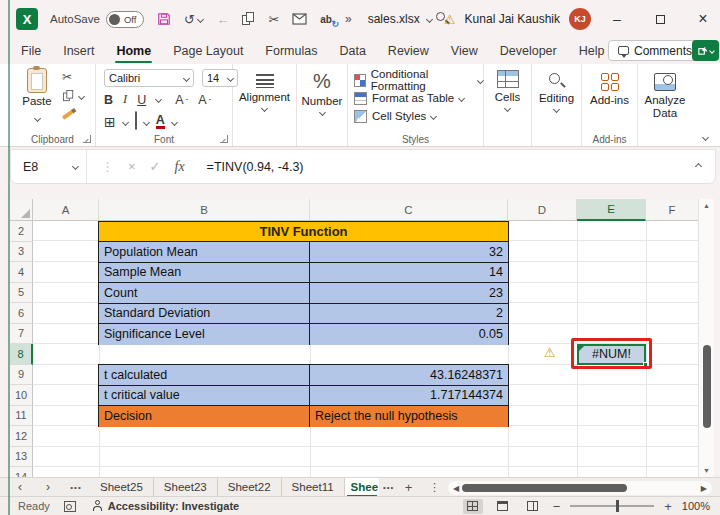 This screenshot has height=515, width=720. Describe the element at coordinates (160, 122) in the screenshot. I see `font-color-button: A` at that location.